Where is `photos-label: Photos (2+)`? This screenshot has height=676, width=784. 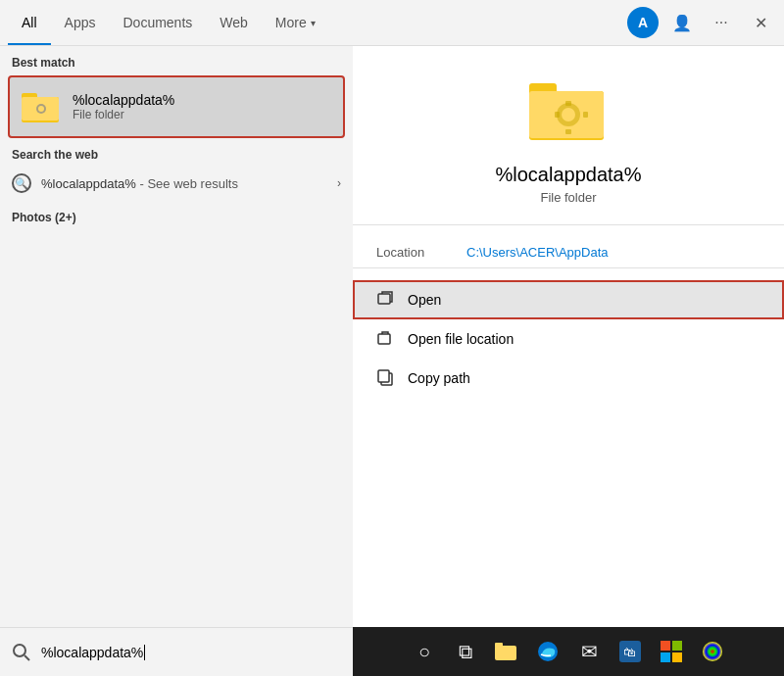 photos-label: Photos (2+) is located at coordinates (176, 215).